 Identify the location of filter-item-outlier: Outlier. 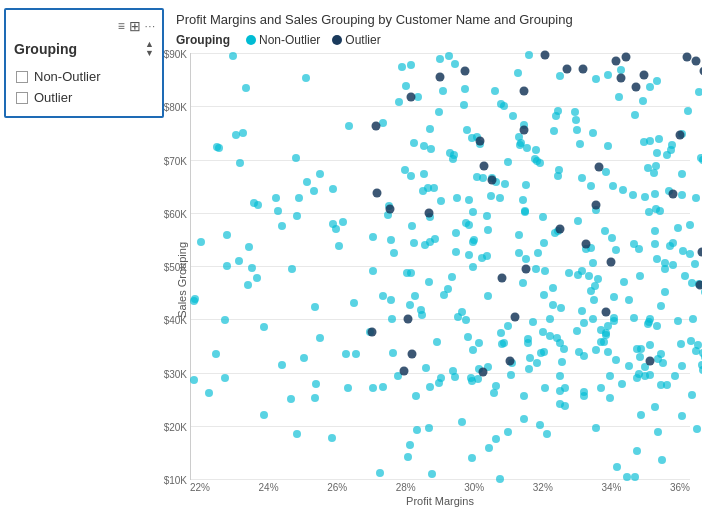
(84, 98).